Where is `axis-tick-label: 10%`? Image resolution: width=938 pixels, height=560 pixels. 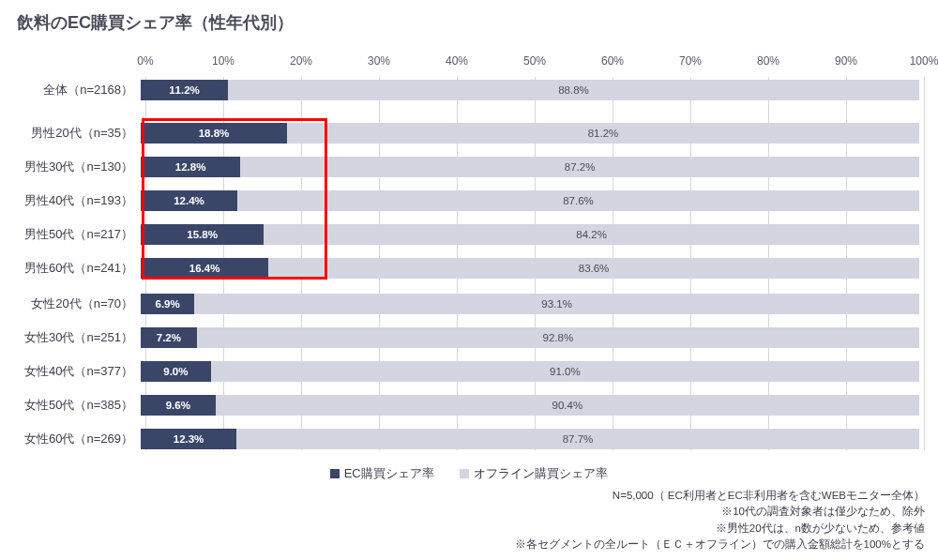
axis-tick-label: 10% is located at coordinates (223, 61).